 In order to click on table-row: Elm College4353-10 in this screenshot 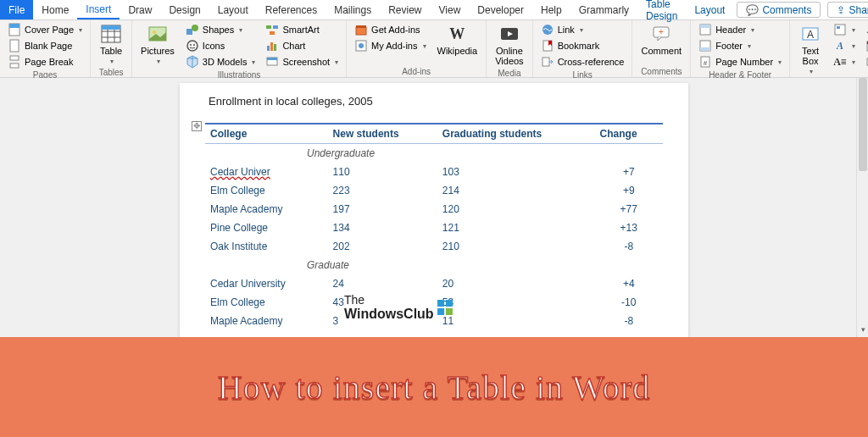, I will do `click(434, 302)`.